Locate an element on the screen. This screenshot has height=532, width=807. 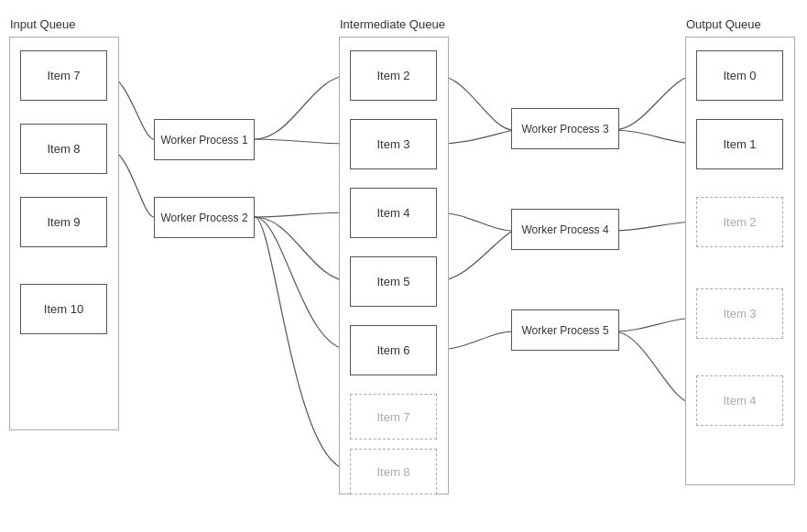
out-item-4-dashed: Item 4 is located at coordinates (740, 401).